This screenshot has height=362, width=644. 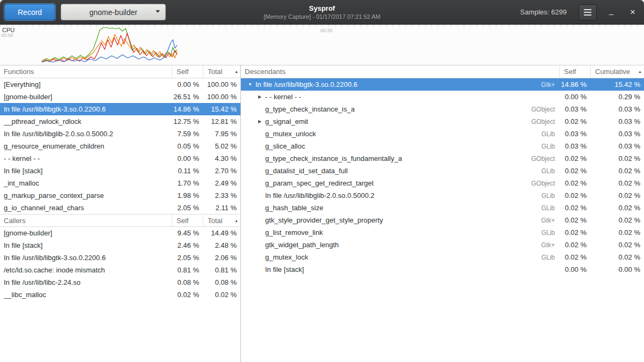 What do you see at coordinates (222, 220) in the screenshot?
I see `callers-total-column-header: Total ▲` at bounding box center [222, 220].